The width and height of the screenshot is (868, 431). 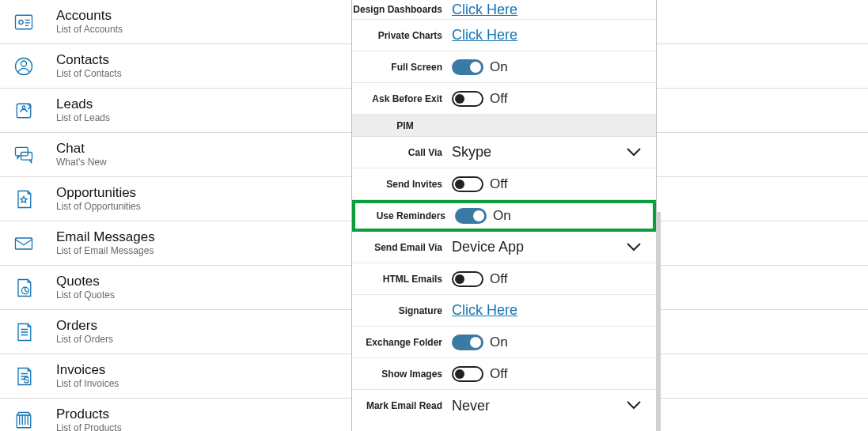 What do you see at coordinates (98, 193) in the screenshot?
I see `nav-title: Opportunities` at bounding box center [98, 193].